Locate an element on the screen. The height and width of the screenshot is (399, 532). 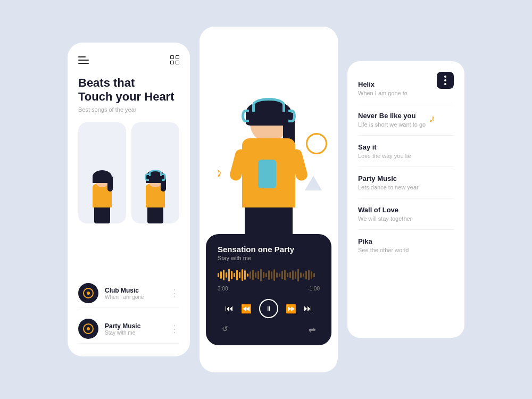
time-remaining: -1:00 is located at coordinates (314, 288).